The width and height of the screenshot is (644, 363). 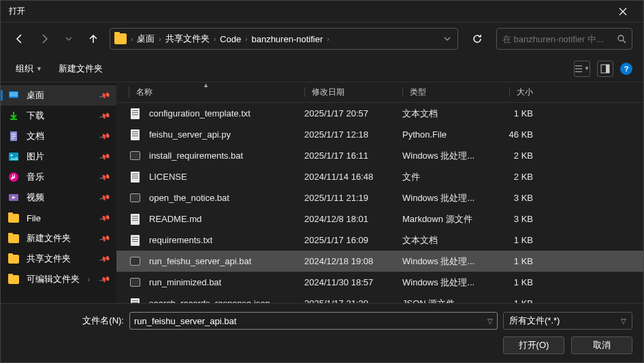 What do you see at coordinates (35, 116) in the screenshot?
I see `sidebar-item-label: 下载` at bounding box center [35, 116].